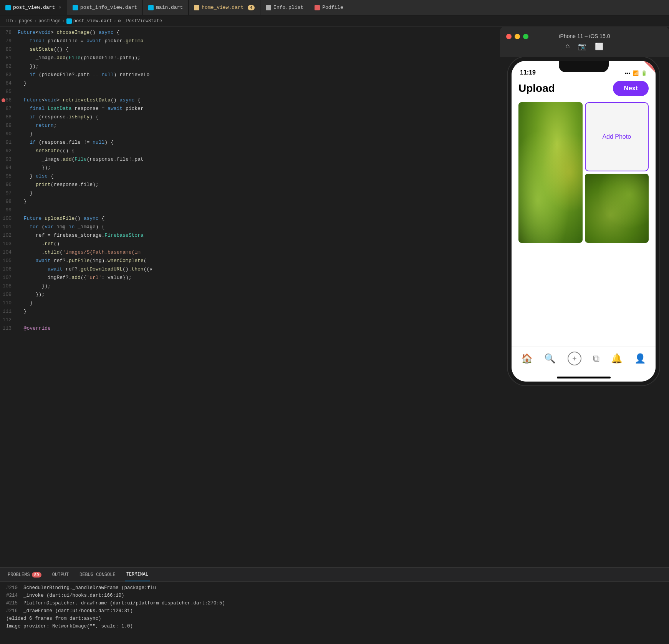  What do you see at coordinates (334, 588) in the screenshot?
I see `terminal-line-1: #210 SchedulerBinding._handleDrawFrame (…` at bounding box center [334, 588].